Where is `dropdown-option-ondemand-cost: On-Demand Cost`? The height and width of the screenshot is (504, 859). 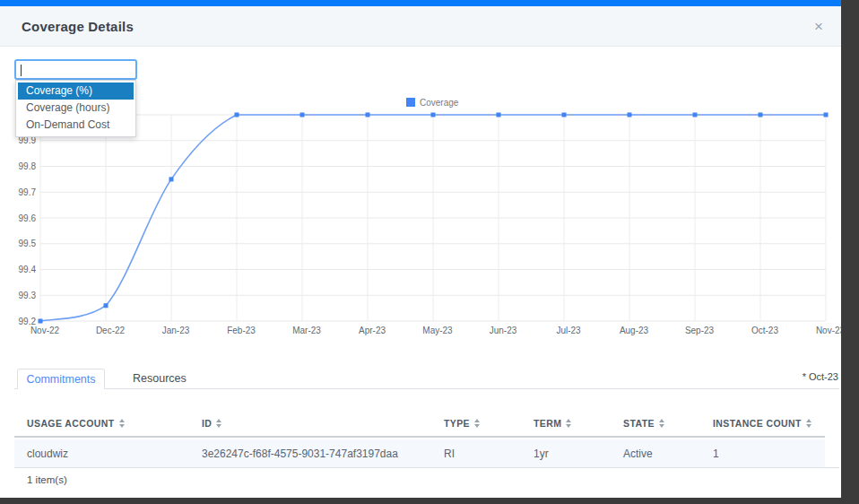
dropdown-option-ondemand-cost: On-Demand Cost is located at coordinates (75, 126).